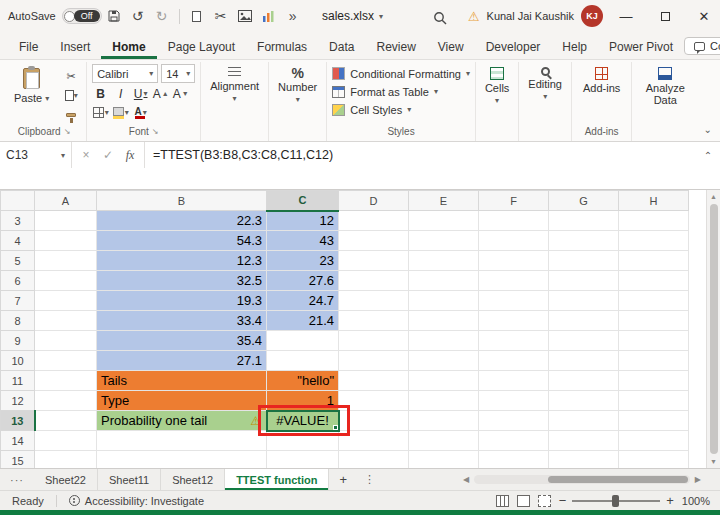  I want to click on cell-F10, so click(514, 361).